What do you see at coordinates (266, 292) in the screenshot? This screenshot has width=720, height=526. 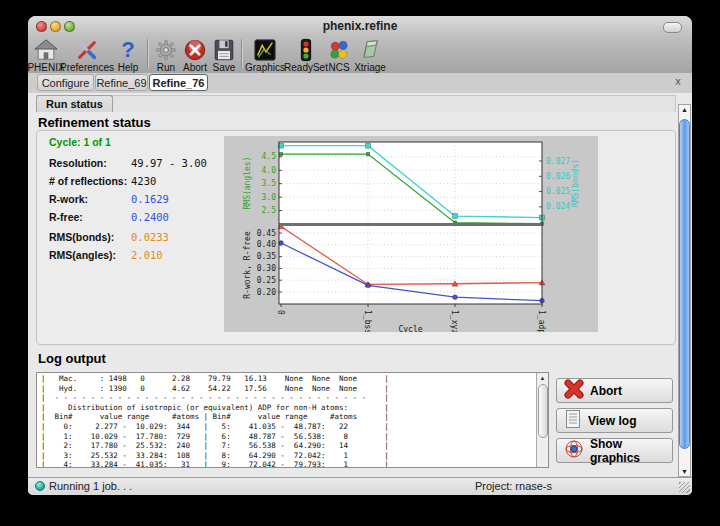 I see `svg-text: 0.20` at bounding box center [266, 292].